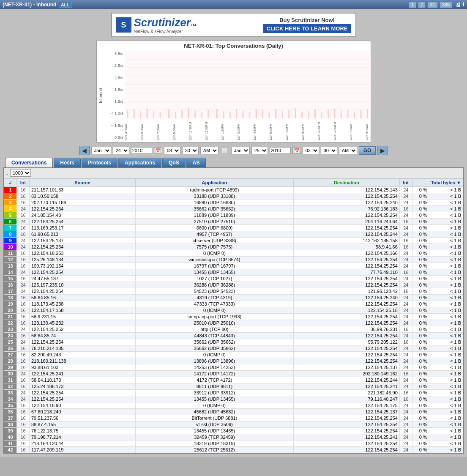  Describe the element at coordinates (234, 424) in the screenshot. I see `table-row: 381688.87.4.155vt-ssl (UDP 3509)122.154.…` at that location.